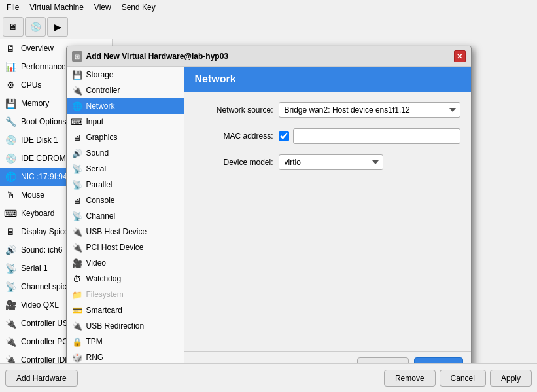 The height and width of the screenshot is (392, 537). Describe the element at coordinates (77, 106) in the screenshot. I see `dialog-item-icon-network: 🌐` at that location.